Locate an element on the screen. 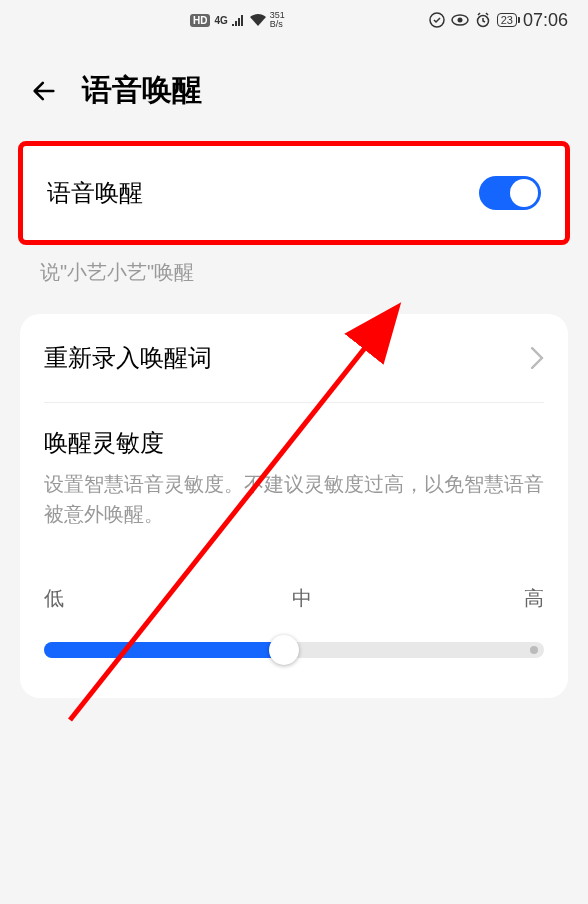 This screenshot has width=588, height=904. sensitivity-desc: 设置智慧语音灵敏度。不建议灵敏度过高，以免智慧语音被意外唤醒。 is located at coordinates (294, 499).